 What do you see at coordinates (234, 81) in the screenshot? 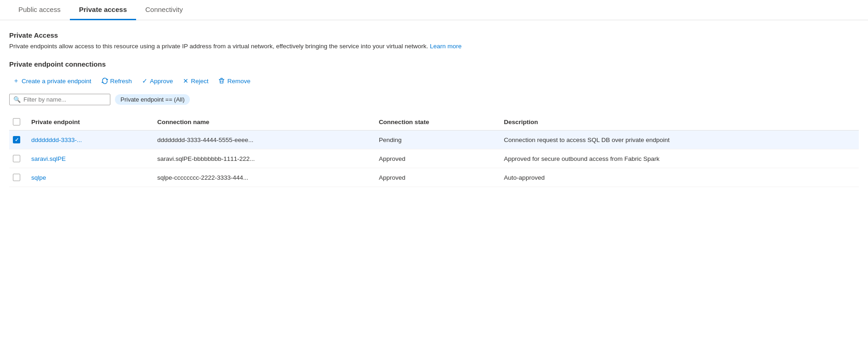
I see `remove-button: Remove` at bounding box center [234, 81].